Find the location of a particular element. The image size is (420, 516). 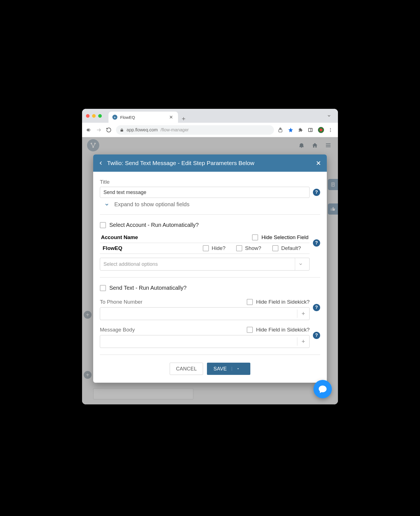

account-default-checkbox is located at coordinates (275, 248).